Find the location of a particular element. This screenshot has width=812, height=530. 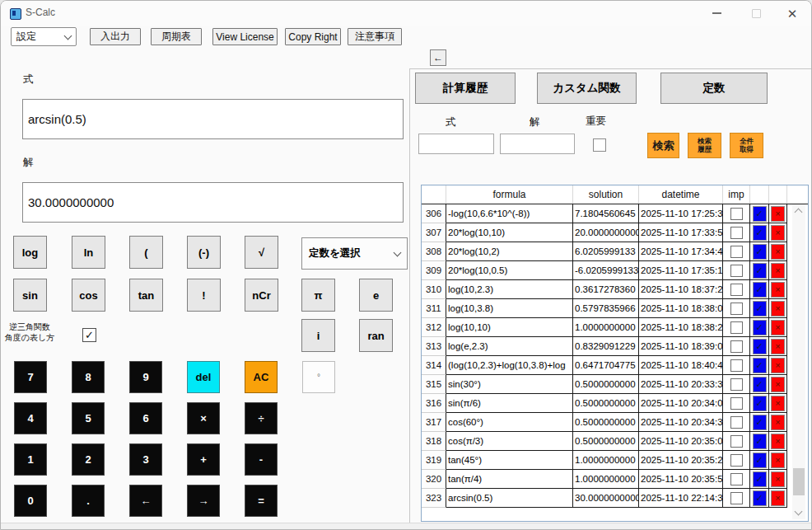

header-imp: imp is located at coordinates (736, 195).